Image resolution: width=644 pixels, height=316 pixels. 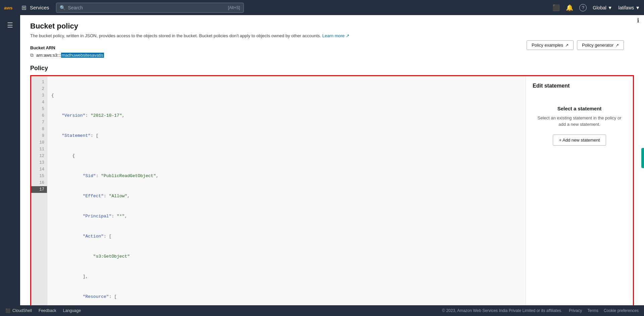 What do you see at coordinates (286, 297) in the screenshot?
I see `code-line-11: "Resource": [` at bounding box center [286, 297].